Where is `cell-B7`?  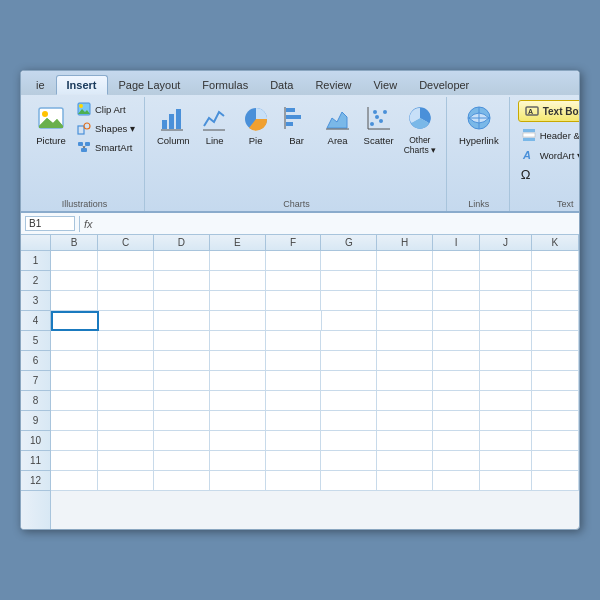
cell-B7 is located at coordinates (74, 381).